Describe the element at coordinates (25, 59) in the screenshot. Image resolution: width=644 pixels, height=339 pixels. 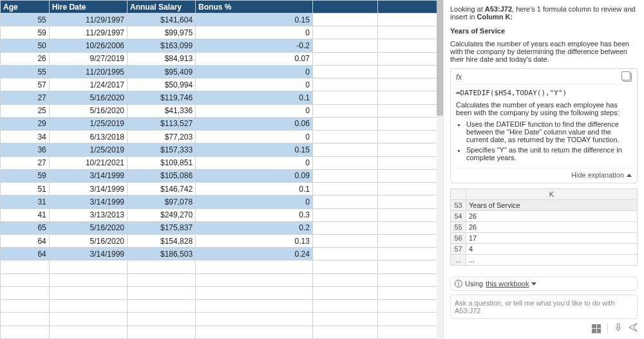
I see `cell-age: 26` at that location.